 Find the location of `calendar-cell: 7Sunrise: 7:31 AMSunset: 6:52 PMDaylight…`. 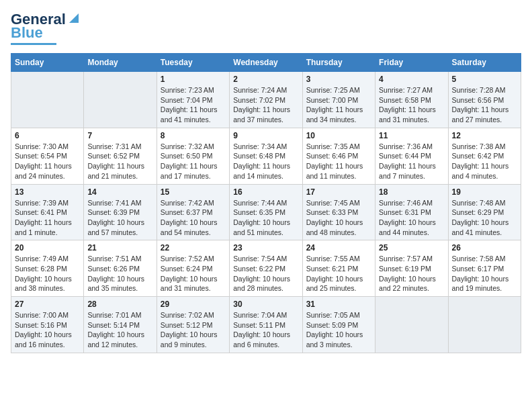

calendar-cell: 7Sunrise: 7:31 AMSunset: 6:52 PMDaylight… is located at coordinates (120, 156).